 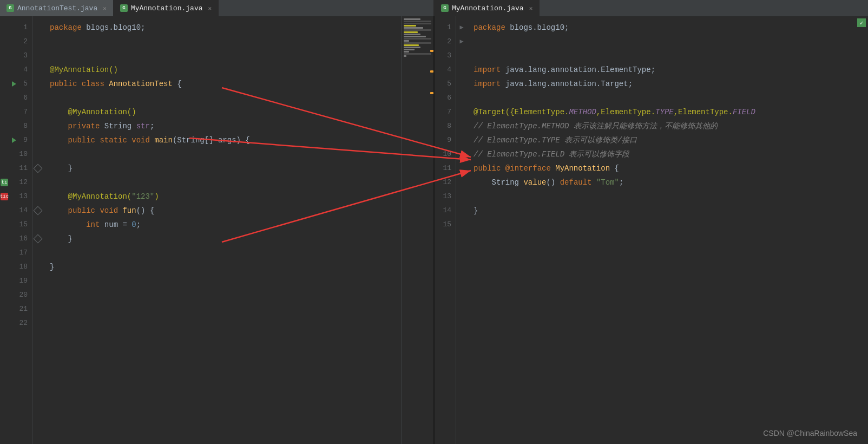 I want to click on ln-12: 12, so click(x=22, y=182).